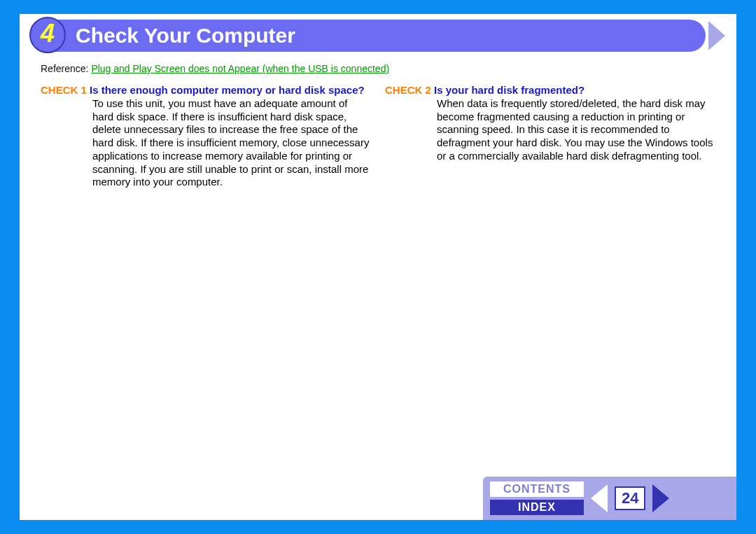 The image size is (756, 534). I want to click on contents-button: CONTENTS, so click(537, 489).